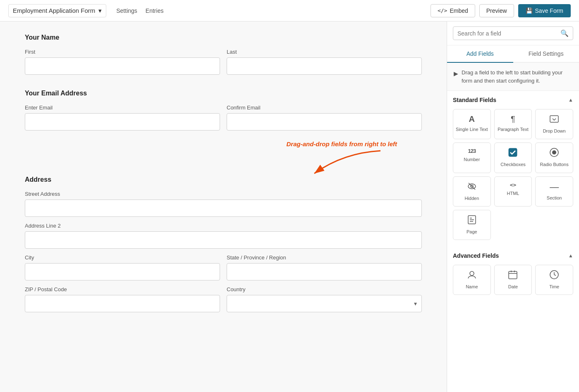 This screenshot has width=579, height=392. Describe the element at coordinates (554, 124) in the screenshot. I see `field-dropdown: Drop Down` at that location.